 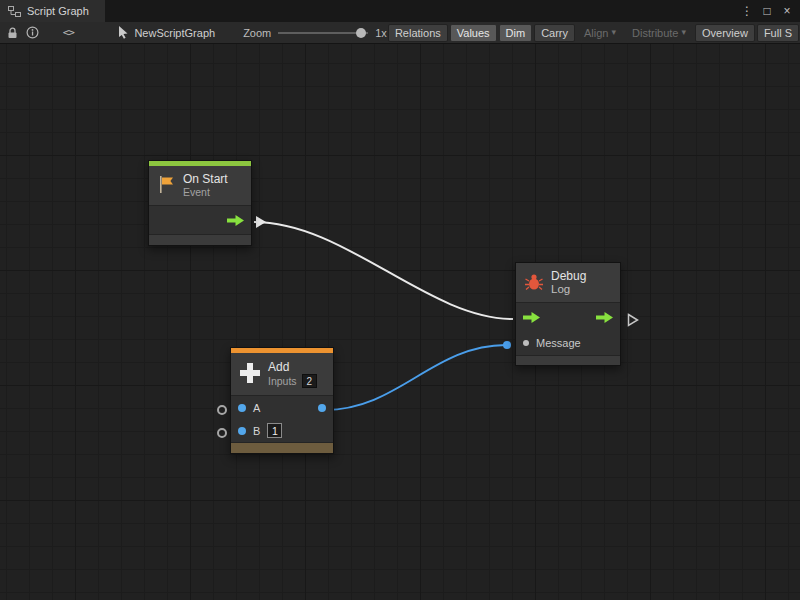 What do you see at coordinates (594, 33) in the screenshot?
I see `toolbar-buttons: Relations Values Dim Carry Align ▾ Distr…` at bounding box center [594, 33].